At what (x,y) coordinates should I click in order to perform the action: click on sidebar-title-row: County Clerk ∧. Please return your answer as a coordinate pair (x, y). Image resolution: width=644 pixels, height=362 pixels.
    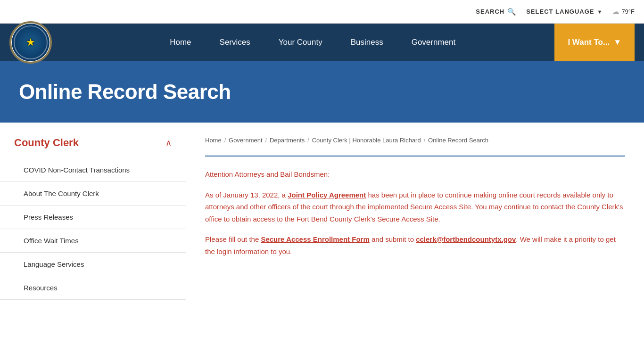
    Looking at the image, I should click on (93, 145).